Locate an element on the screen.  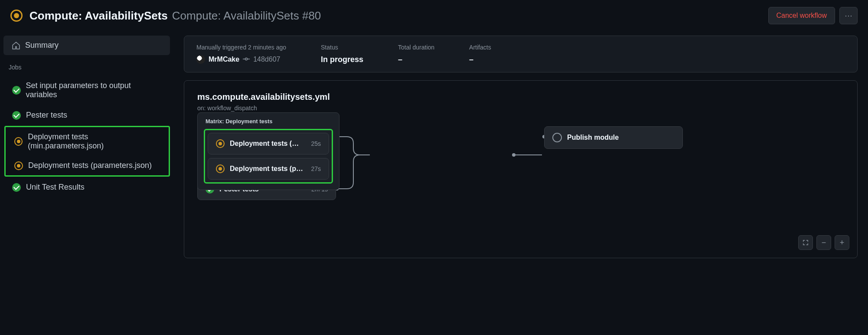
kebab-icon: ⋯ is located at coordinates (848, 16).